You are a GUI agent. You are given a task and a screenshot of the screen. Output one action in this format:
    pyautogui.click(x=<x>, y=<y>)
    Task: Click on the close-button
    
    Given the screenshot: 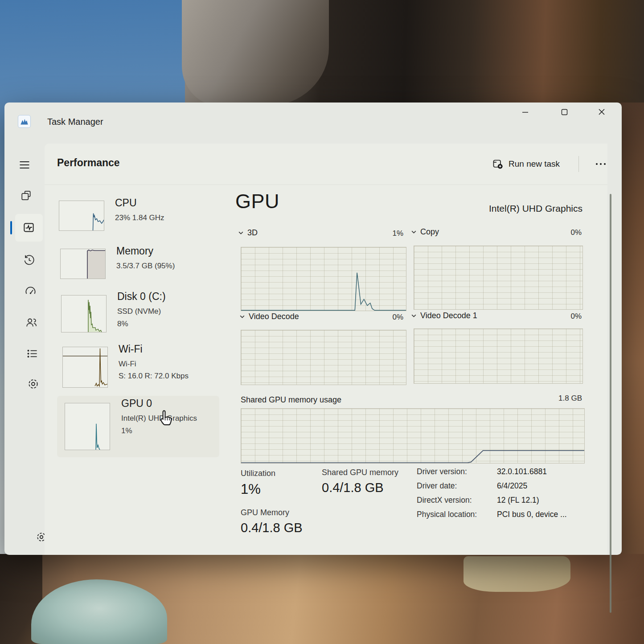 What is the action you would take?
    pyautogui.click(x=602, y=112)
    